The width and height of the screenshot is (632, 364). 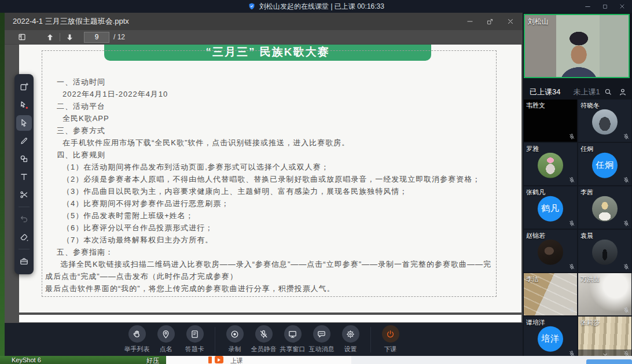 I want to click on hand-icon, so click(x=137, y=334).